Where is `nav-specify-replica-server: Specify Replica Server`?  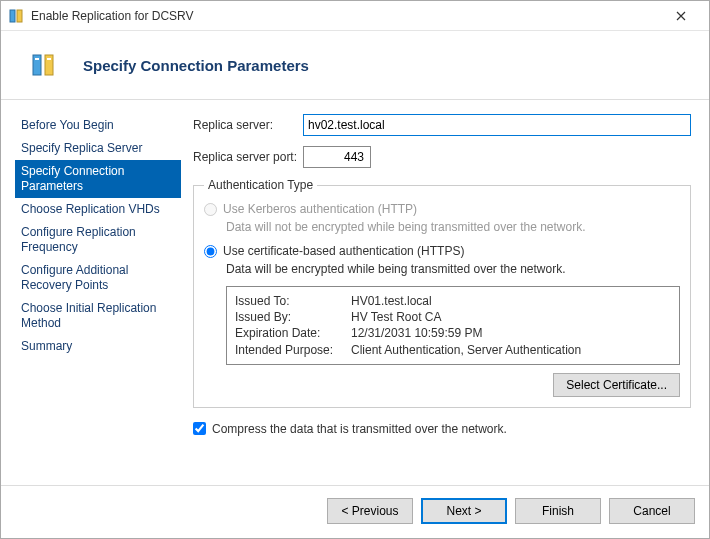
nav-specify-replica-server: Specify Replica Server is located at coordinates (98, 148).